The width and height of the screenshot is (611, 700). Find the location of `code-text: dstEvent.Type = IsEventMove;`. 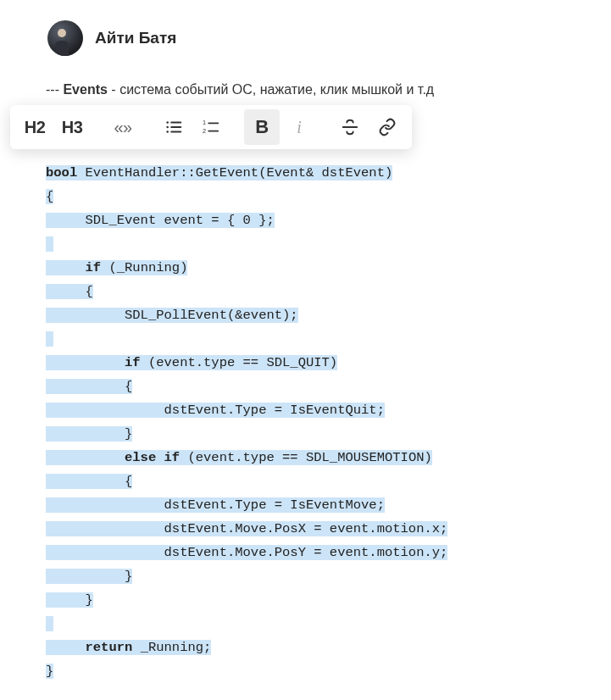

code-text: dstEvent.Type = IsEventMove; is located at coordinates (215, 505).